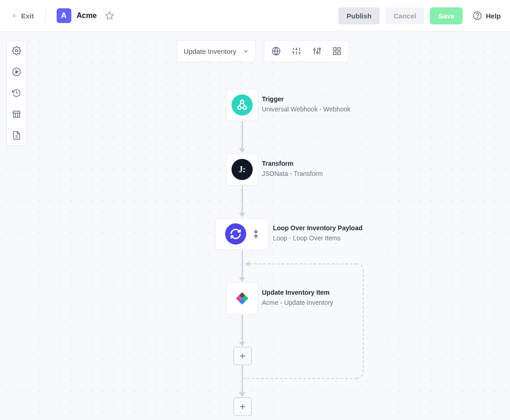 This screenshot has height=420, width=510. What do you see at coordinates (405, 16) in the screenshot?
I see `cancel-button: Cancel` at bounding box center [405, 16].